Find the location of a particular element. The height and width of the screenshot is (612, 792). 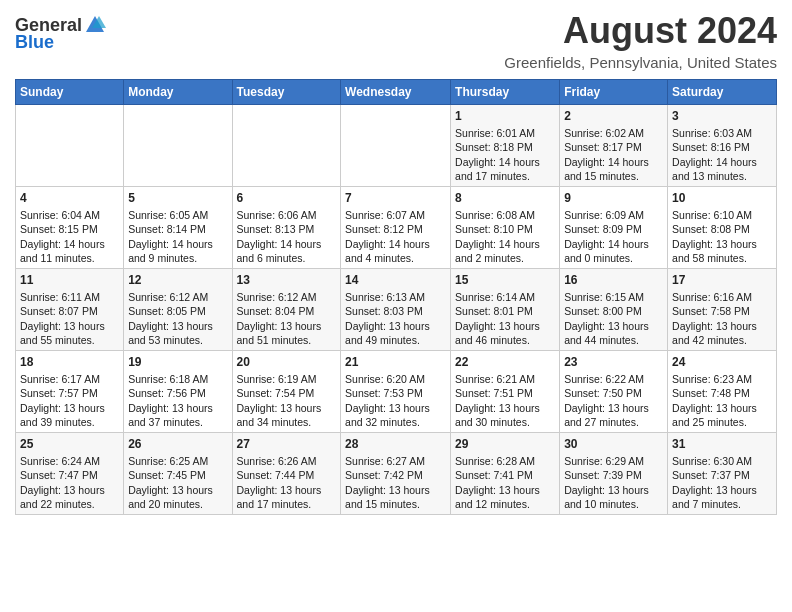

calendar-cell: 13Sunrise: 6:12 AMSunset: 8:04 PMDayligh… is located at coordinates (286, 310).